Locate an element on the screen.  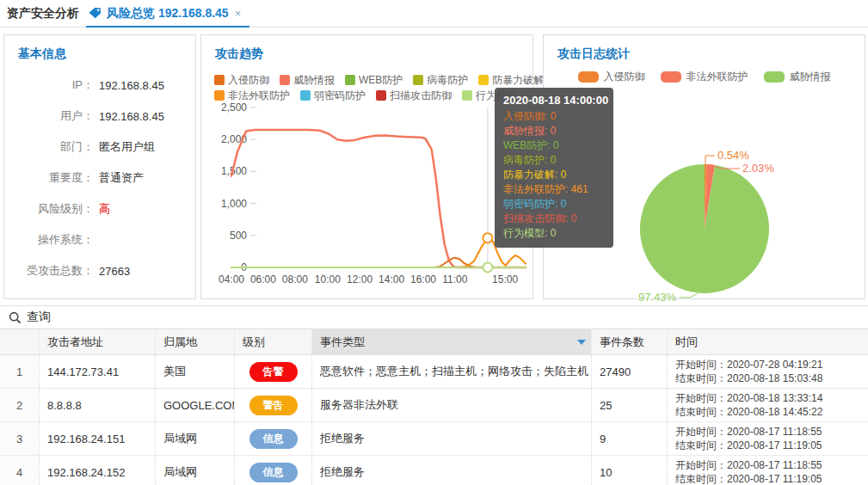
level-badge: 告警 is located at coordinates (274, 371).